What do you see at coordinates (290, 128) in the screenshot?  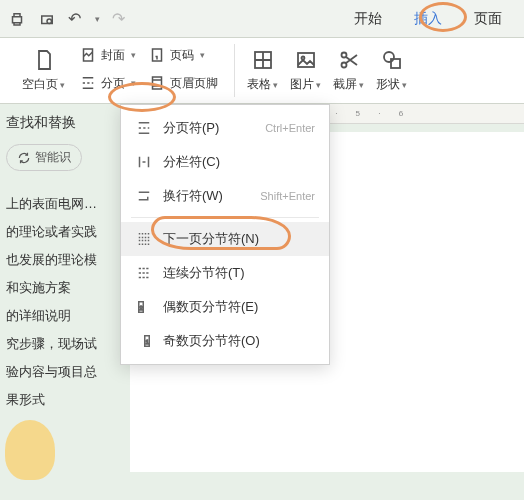 I see `shortcut-label: Ctrl+Enter` at bounding box center [290, 128].